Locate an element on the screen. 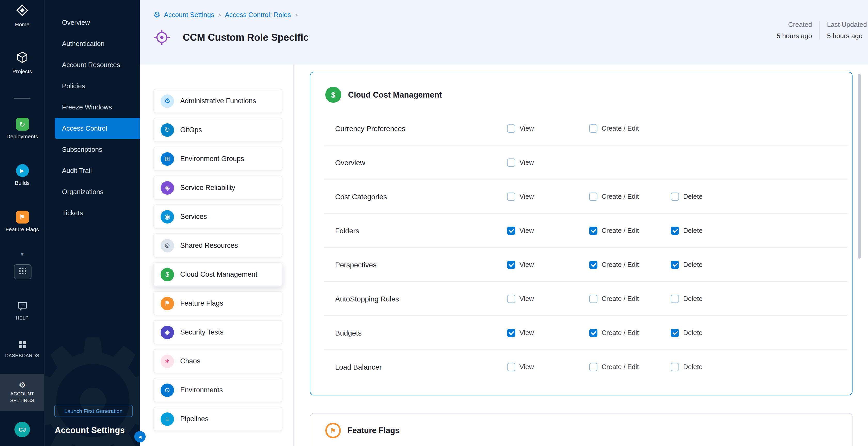 The image size is (868, 446). resource-group-security-tests: ◆Security Tests is located at coordinates (218, 332).